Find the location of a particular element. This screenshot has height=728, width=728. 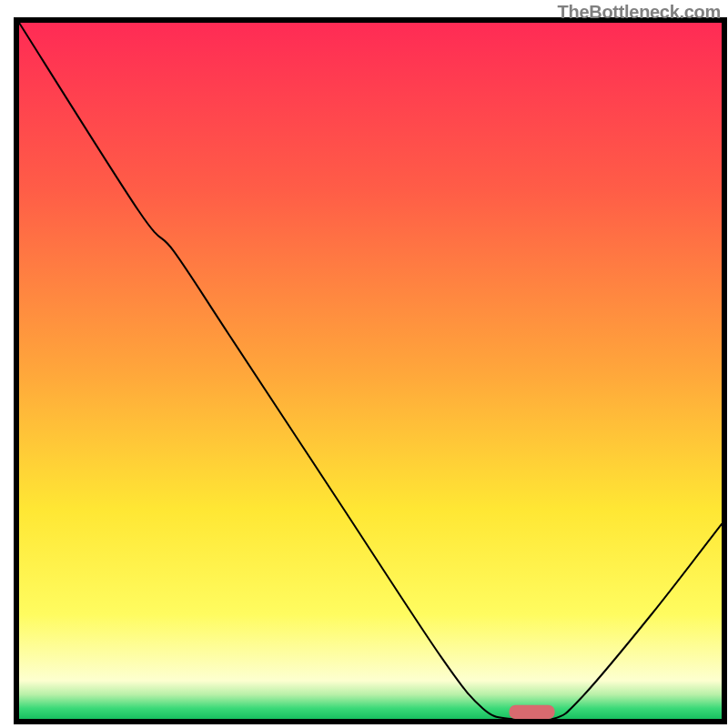

watermark-text: TheBottleneck.com is located at coordinates (639, 13).